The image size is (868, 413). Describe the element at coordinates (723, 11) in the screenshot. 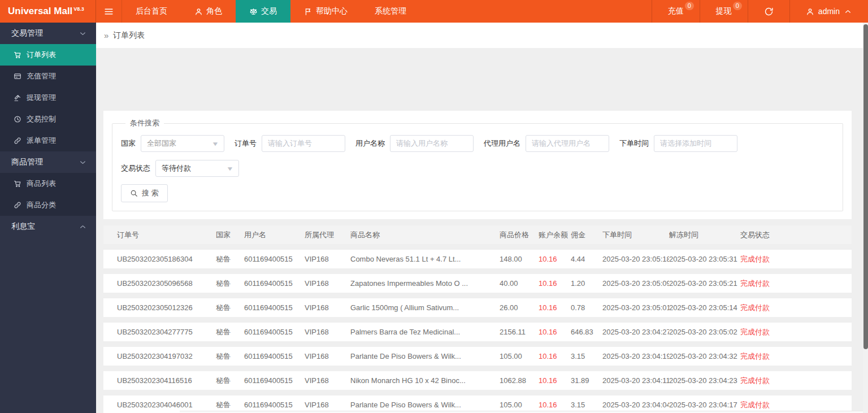

I see `withdraw-button: 提现0` at that location.